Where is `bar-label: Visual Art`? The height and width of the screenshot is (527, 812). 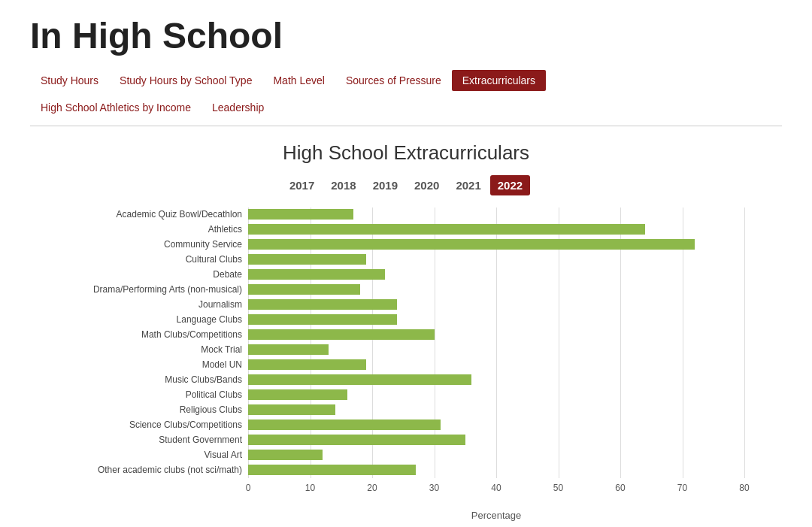 bar-label: Visual Art is located at coordinates (158, 455).